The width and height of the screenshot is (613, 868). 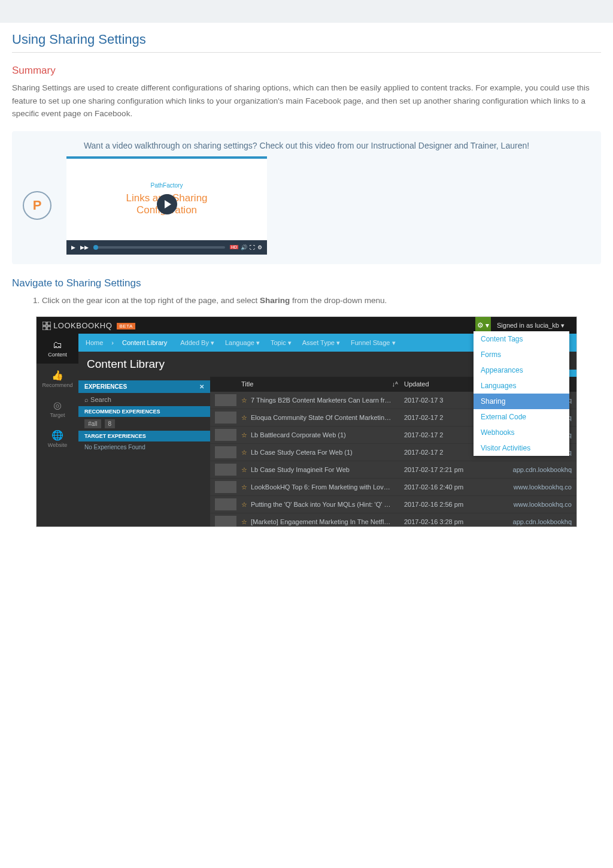 I want to click on sidebar-icon: 🗂, so click(x=57, y=345).